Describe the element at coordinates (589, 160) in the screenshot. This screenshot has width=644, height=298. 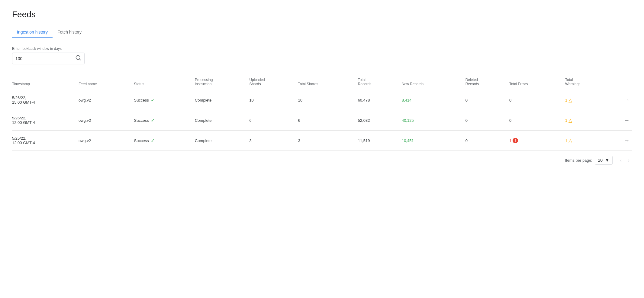
I see `items-per-page-container: Items per page: 20 ▼` at that location.